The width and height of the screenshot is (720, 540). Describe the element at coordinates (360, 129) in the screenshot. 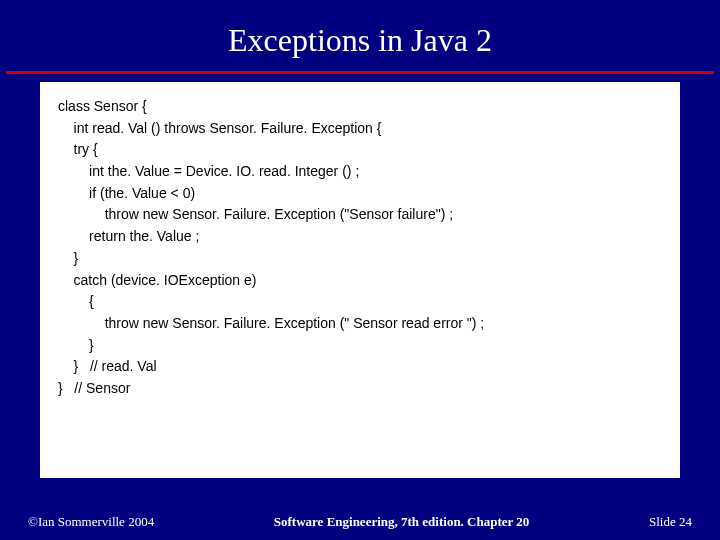

I see `code-line: int read. Val () throws Sensor. Failure.…` at that location.